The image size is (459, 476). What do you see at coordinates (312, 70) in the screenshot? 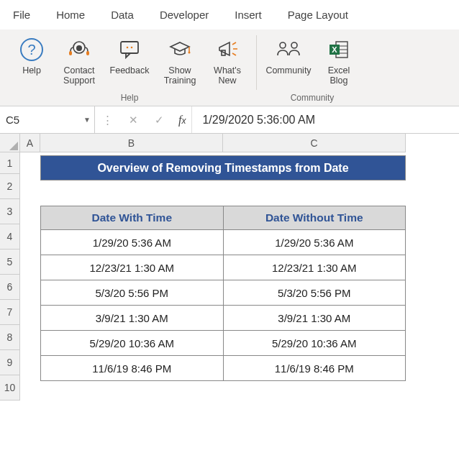
I see `ribbon-group-community: Community X Excel Blog Community` at bounding box center [312, 70].